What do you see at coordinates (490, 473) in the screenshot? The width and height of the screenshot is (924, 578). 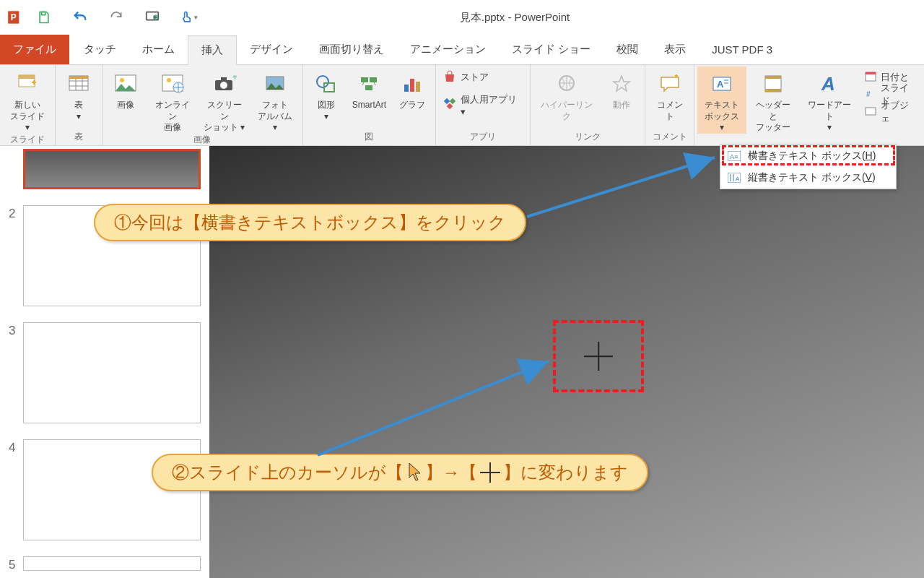 I see `cross-cursor-icon` at bounding box center [490, 473].